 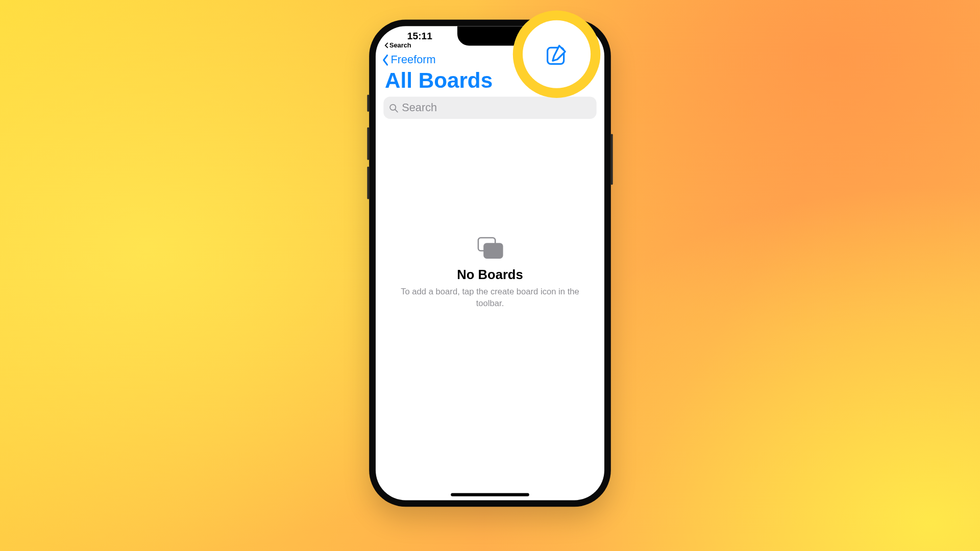 What do you see at coordinates (490, 108) in the screenshot?
I see `search-field` at bounding box center [490, 108].